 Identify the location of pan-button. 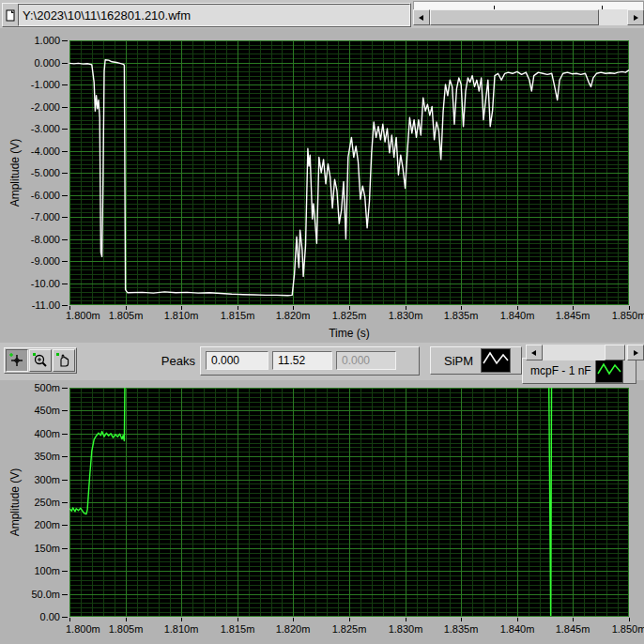
(64, 360).